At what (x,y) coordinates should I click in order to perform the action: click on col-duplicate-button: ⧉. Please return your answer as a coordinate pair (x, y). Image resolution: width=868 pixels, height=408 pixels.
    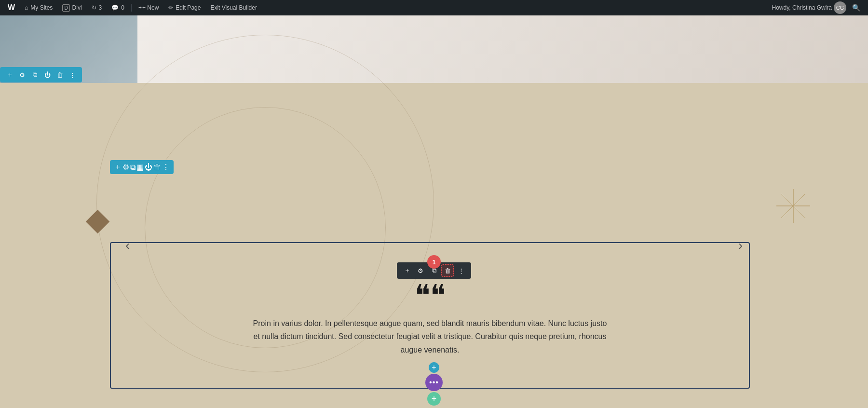
    Looking at the image, I should click on (133, 167).